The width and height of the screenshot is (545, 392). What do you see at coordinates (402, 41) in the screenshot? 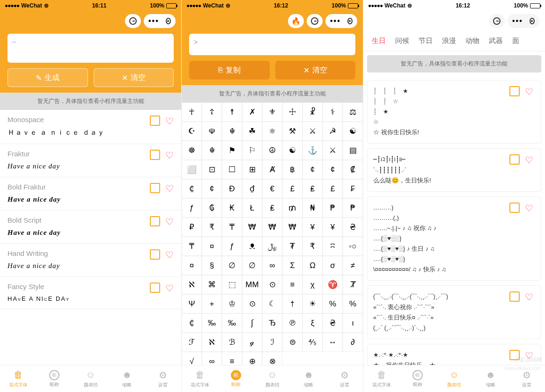
I see `tab-greeting: 问候` at bounding box center [402, 41].